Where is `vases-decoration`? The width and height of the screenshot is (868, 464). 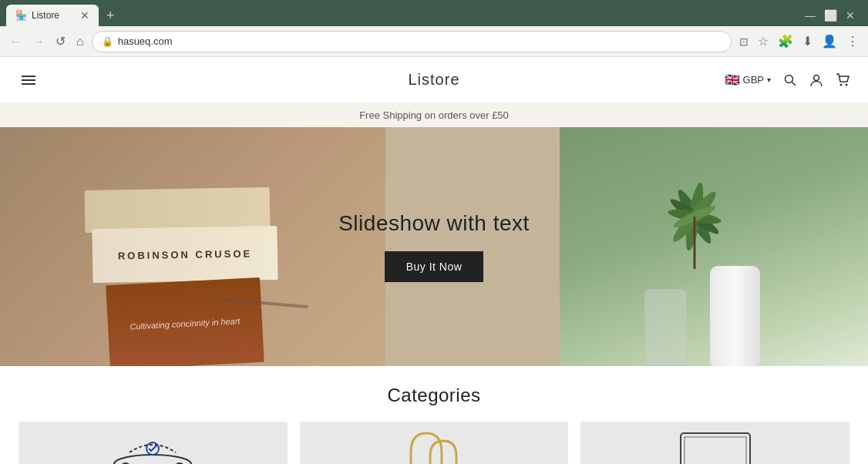 vases-decoration is located at coordinates (702, 316).